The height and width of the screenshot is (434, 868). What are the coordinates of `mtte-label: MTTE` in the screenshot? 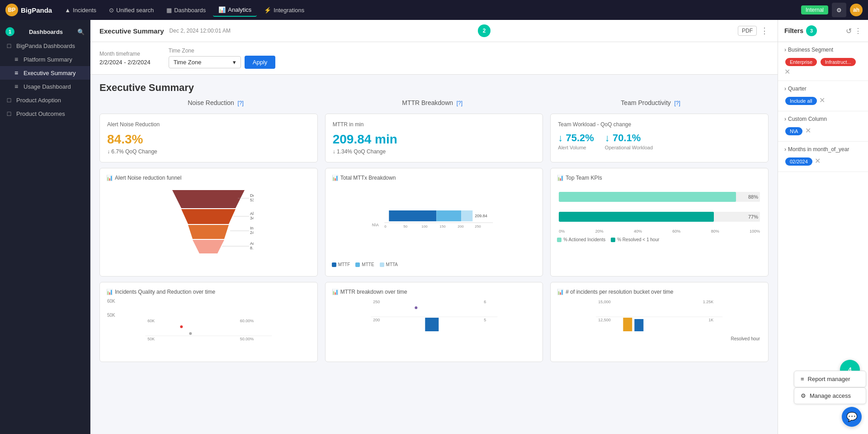 It's located at (368, 264).